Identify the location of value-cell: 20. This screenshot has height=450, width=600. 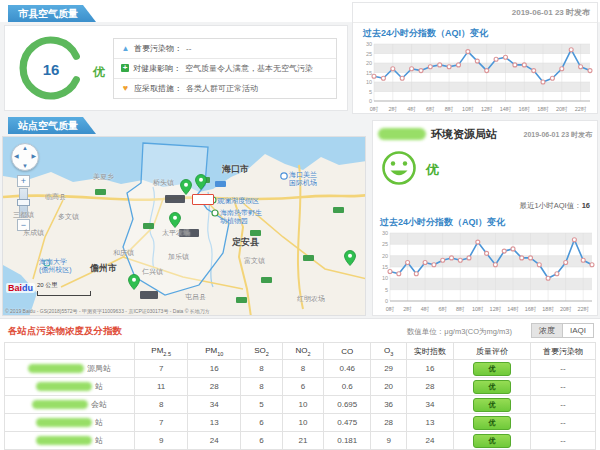
(388, 387).